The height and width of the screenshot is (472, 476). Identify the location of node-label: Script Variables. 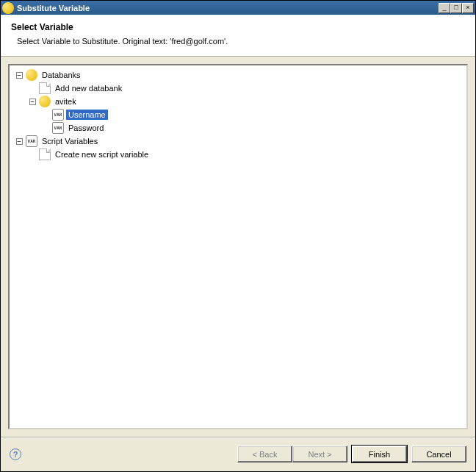
(70, 141).